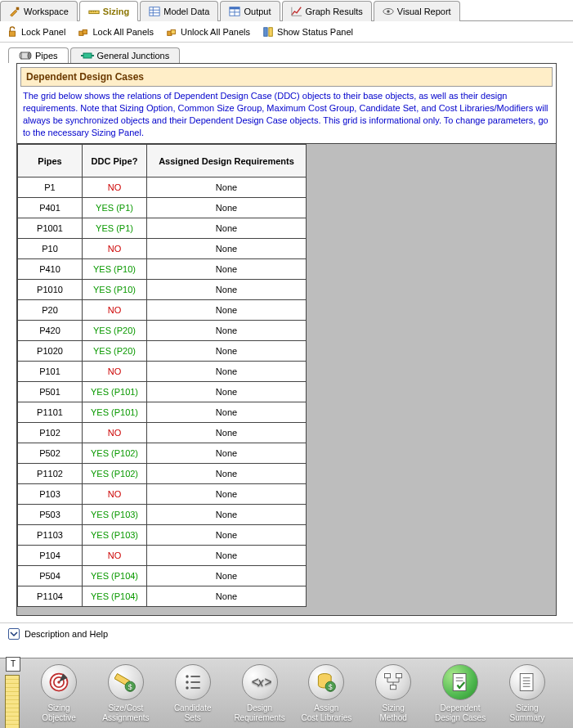 This screenshot has height=728, width=573. Describe the element at coordinates (51, 474) in the screenshot. I see `cell-pipe: P1102` at that location.